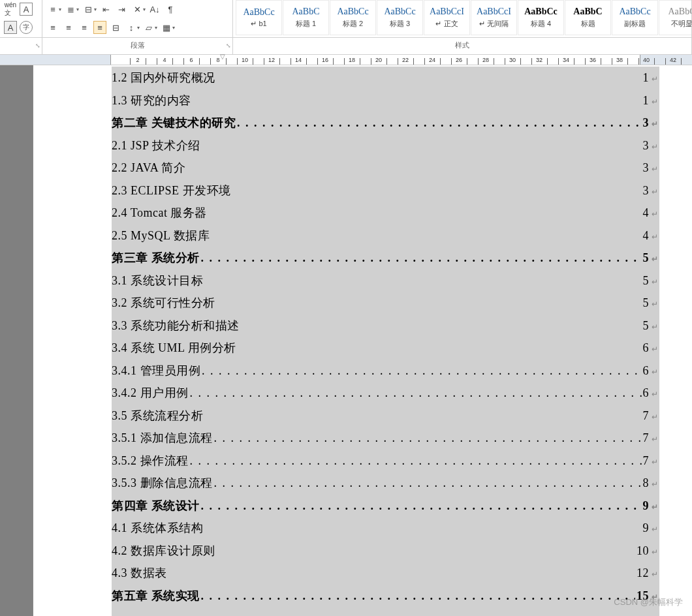 This screenshot has width=692, height=616. What do you see at coordinates (121, 9) in the screenshot?
I see `increase-indent-button: ⇥` at bounding box center [121, 9].